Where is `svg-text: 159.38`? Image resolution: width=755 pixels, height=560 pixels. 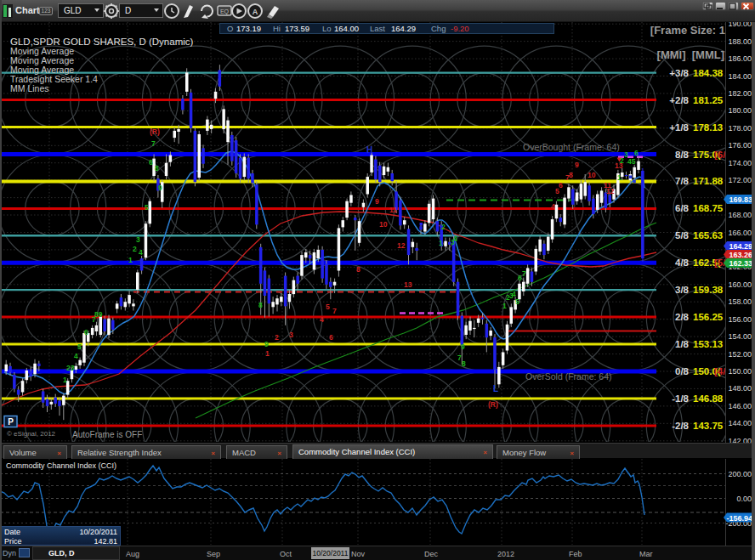 svg-text: 159.38 is located at coordinates (708, 290).